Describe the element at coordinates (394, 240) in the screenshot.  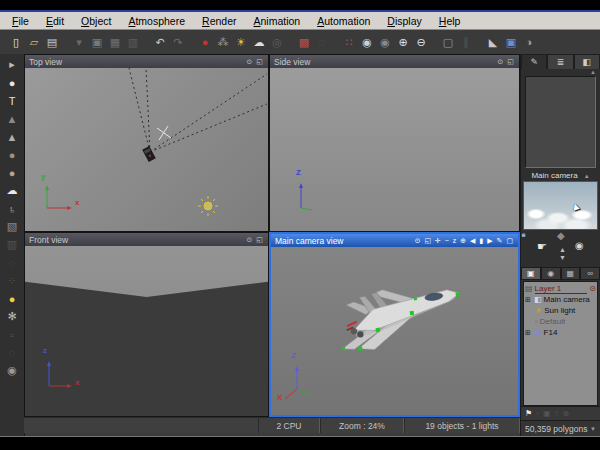
I see `viewport-main-camera-header: Main camera view ⊙ ◱ ✛ − z ⊕ ◀ ▮ ▶ ✎ ▢` at that location.